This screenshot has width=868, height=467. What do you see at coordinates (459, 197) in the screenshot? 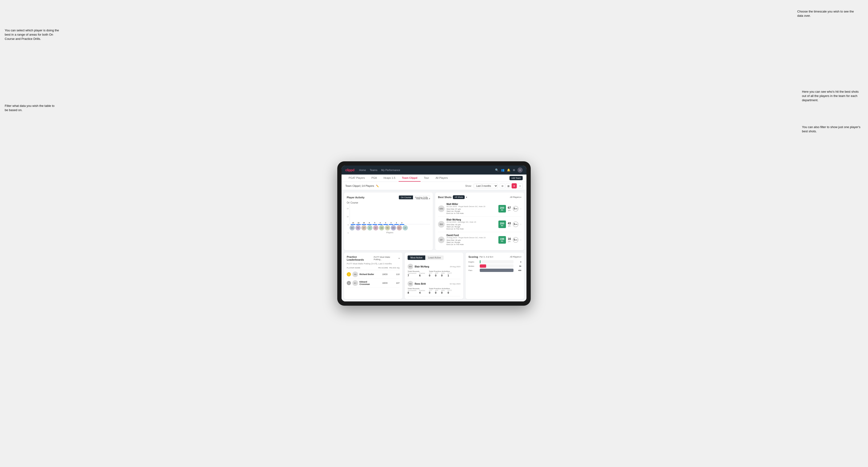
I see `all-shots-filter: All Shots` at bounding box center [459, 197].